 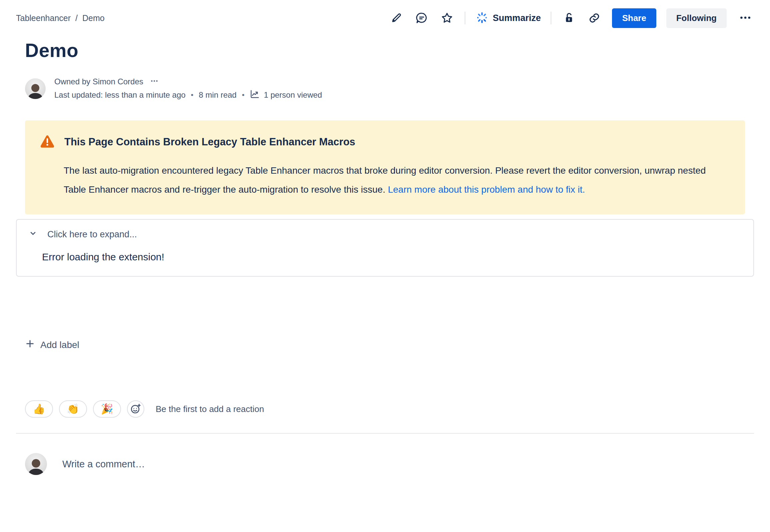 What do you see at coordinates (571, 18) in the screenshot?
I see `toolbar: Summarize` at bounding box center [571, 18].